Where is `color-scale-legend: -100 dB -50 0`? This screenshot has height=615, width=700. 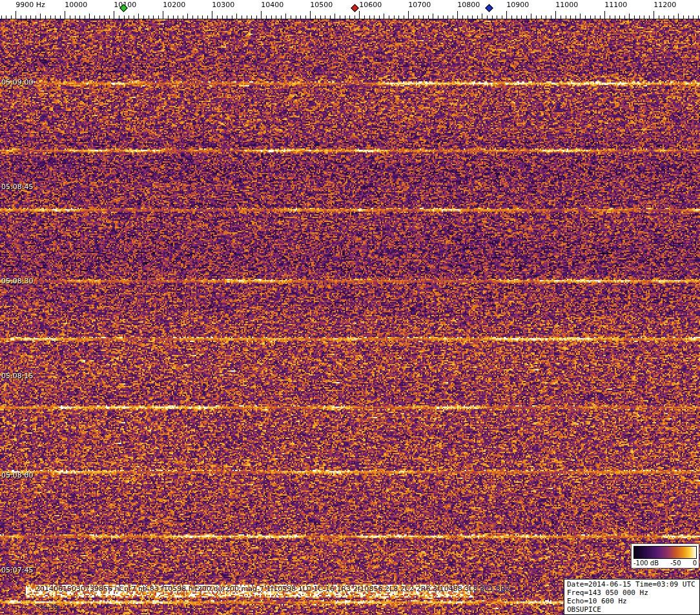
color-scale-legend: -100 dB -50 0 is located at coordinates (665, 556).